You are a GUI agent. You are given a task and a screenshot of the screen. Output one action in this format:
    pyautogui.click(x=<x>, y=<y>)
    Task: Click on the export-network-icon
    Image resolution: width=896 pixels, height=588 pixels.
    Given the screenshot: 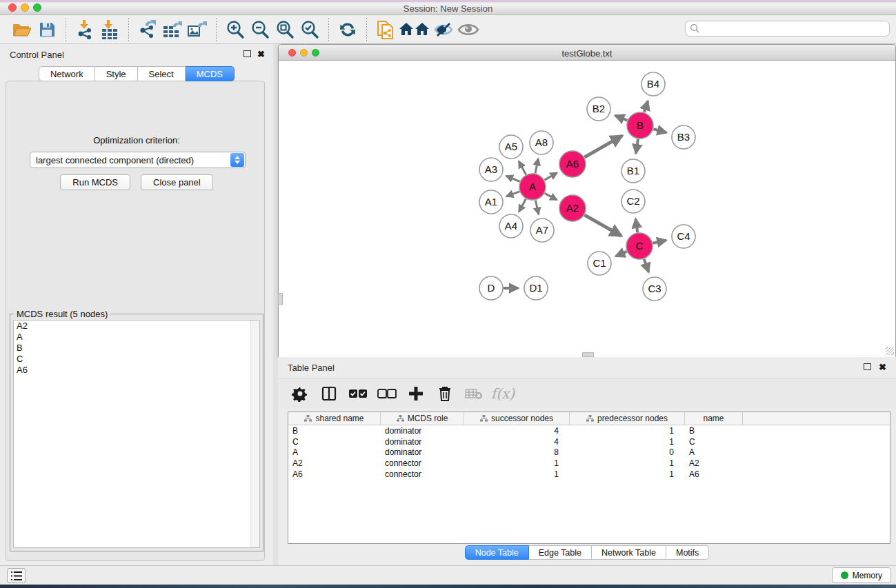 What is the action you would take?
    pyautogui.click(x=148, y=30)
    